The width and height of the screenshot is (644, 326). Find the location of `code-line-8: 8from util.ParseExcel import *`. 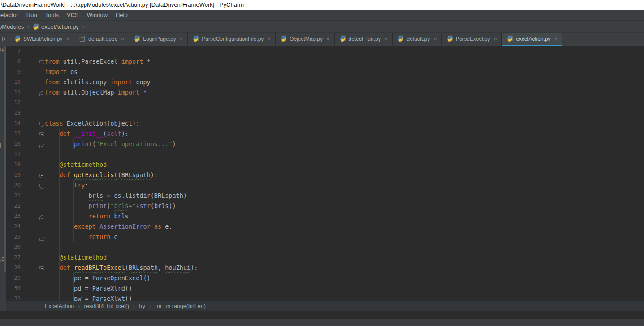

code-line-8: 8from util.ParseExcel import * is located at coordinates (325, 62).